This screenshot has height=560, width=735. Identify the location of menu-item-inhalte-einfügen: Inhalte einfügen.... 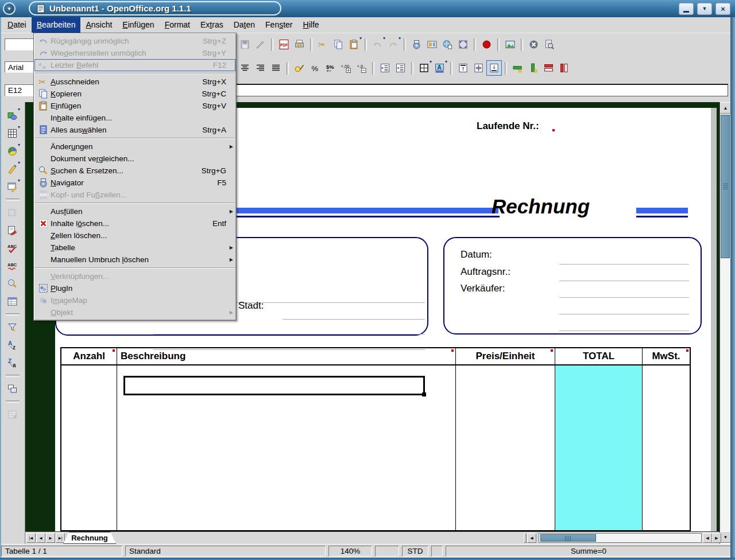
(135, 118).